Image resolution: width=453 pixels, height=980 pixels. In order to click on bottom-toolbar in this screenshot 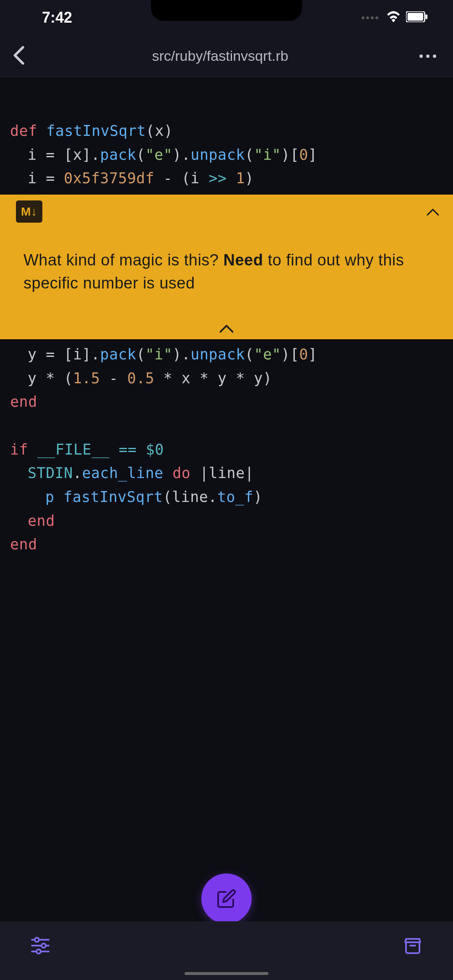, I will do `click(226, 951)`.